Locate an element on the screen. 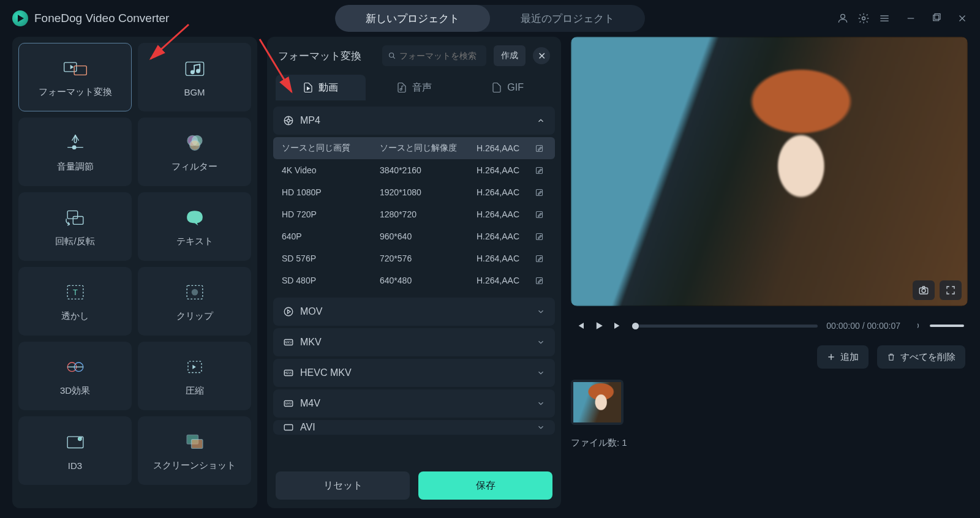 This screenshot has width=980, height=518. screenshot-icon is located at coordinates (195, 442).